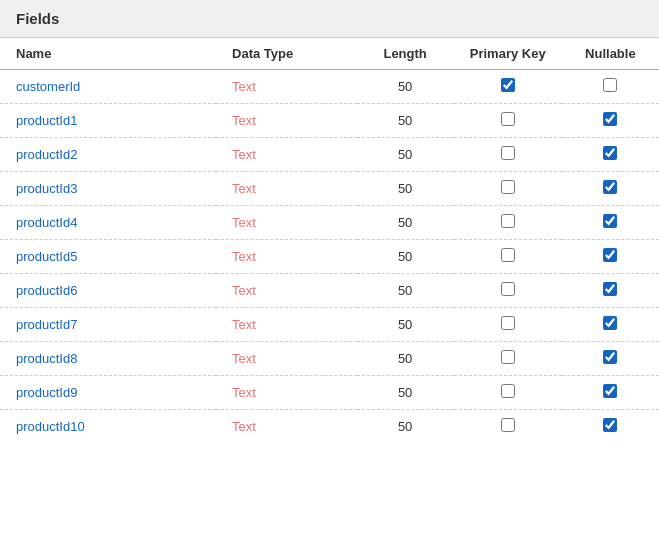  Describe the element at coordinates (610, 54) in the screenshot. I see `col-header-nullable: Nullable` at that location.